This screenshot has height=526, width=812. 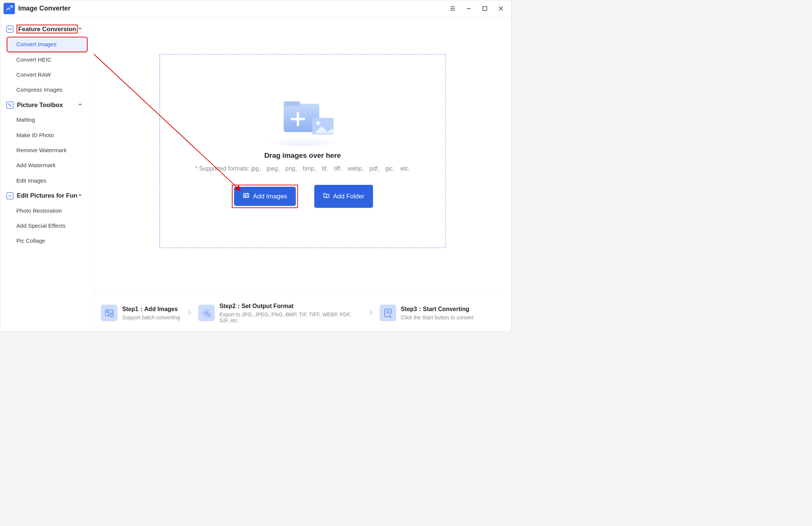 I want to click on sidebar-group-label: Feature Conversion, so click(x=47, y=29).